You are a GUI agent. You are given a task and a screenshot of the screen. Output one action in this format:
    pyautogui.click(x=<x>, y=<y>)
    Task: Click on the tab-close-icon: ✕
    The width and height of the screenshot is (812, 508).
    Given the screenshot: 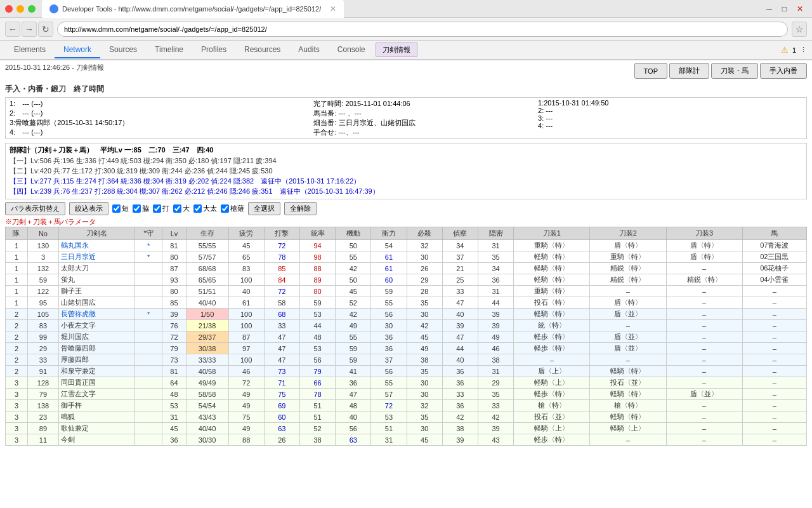 What is the action you would take?
    pyautogui.click(x=333, y=9)
    